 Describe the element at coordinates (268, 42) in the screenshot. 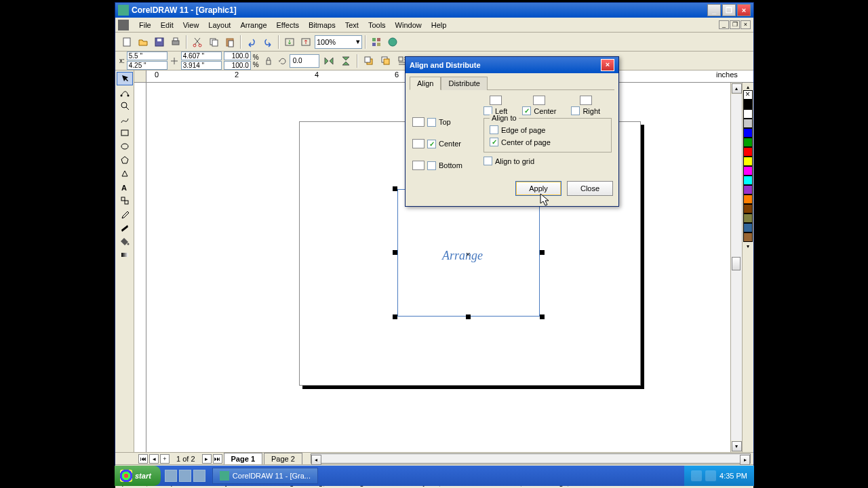

I see `redo-button` at that location.